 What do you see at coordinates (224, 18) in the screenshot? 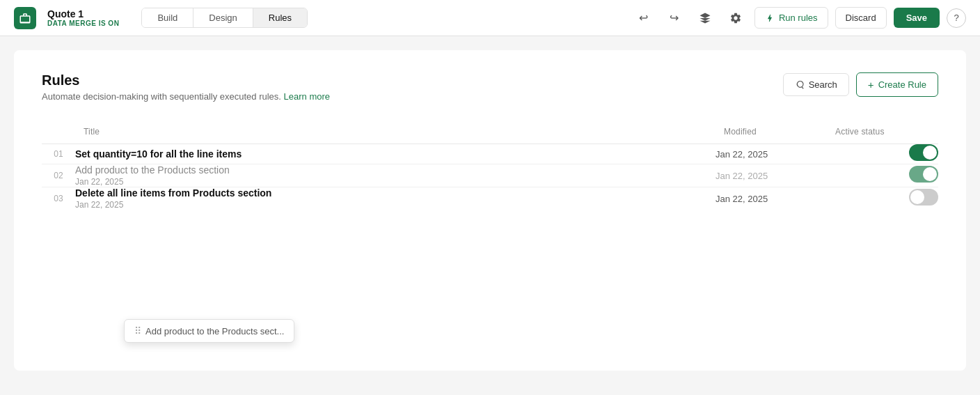
I see `nav-tabs: Build Design Rules` at bounding box center [224, 18].